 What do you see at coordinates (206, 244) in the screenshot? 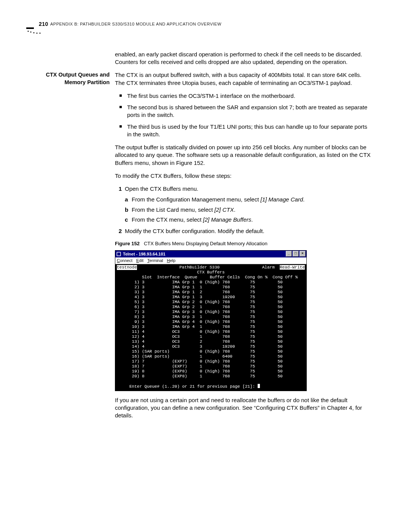
I see `figure-caption-text: CTX Buffers Menu Displaying Default Memo…` at bounding box center [206, 244].